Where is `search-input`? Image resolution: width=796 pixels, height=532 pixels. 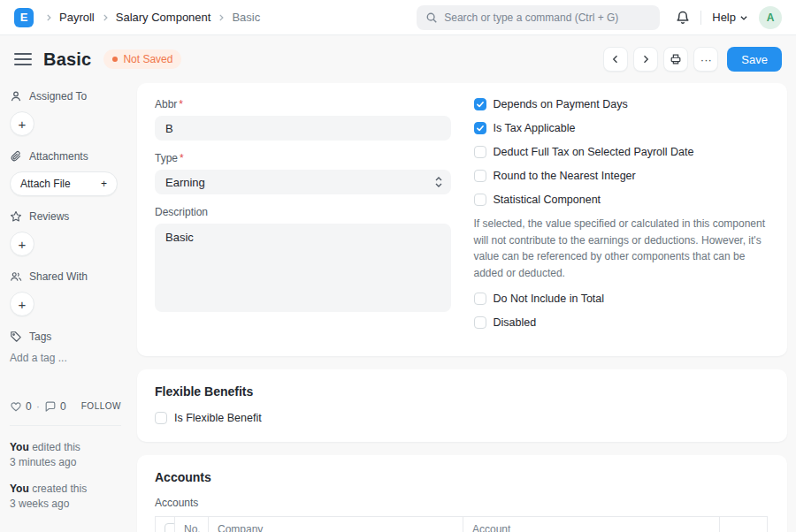
search-input is located at coordinates (547, 18).